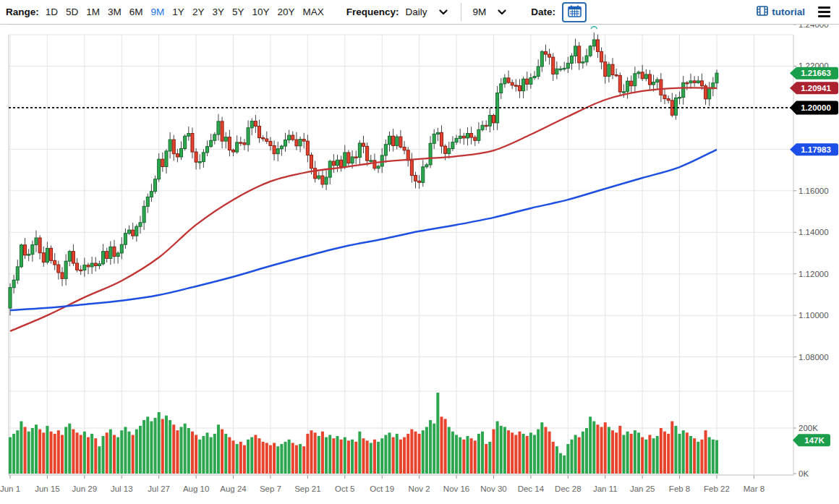 The image size is (839, 504). Describe the element at coordinates (52, 12) in the screenshot. I see `range-option-1d: 1D` at that location.